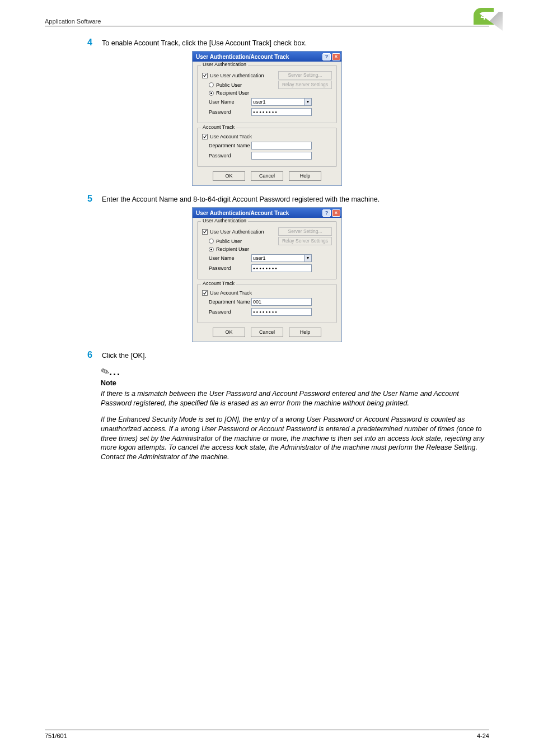  I want to click on step-text: Click the [OK]., so click(124, 355).